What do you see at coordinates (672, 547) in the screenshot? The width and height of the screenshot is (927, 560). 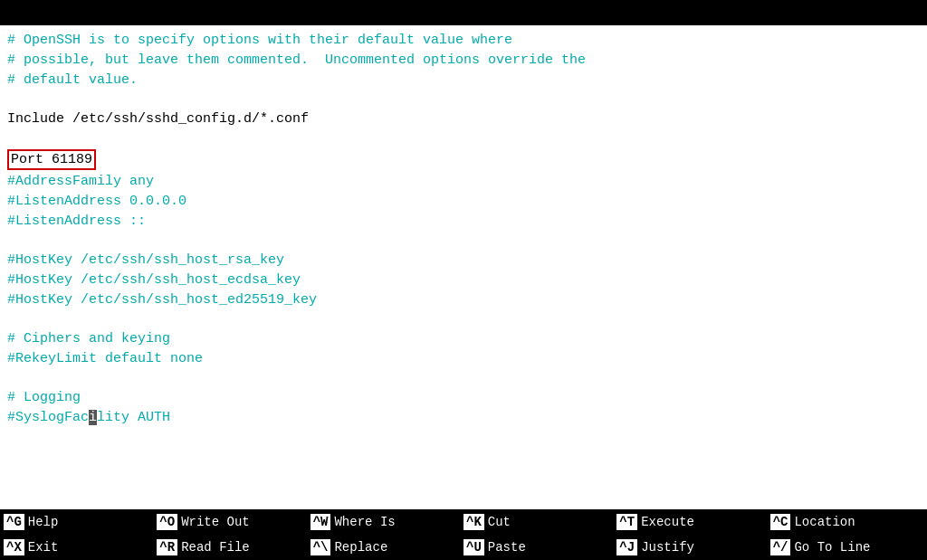 I see `shortcut-label: Justify` at bounding box center [672, 547].